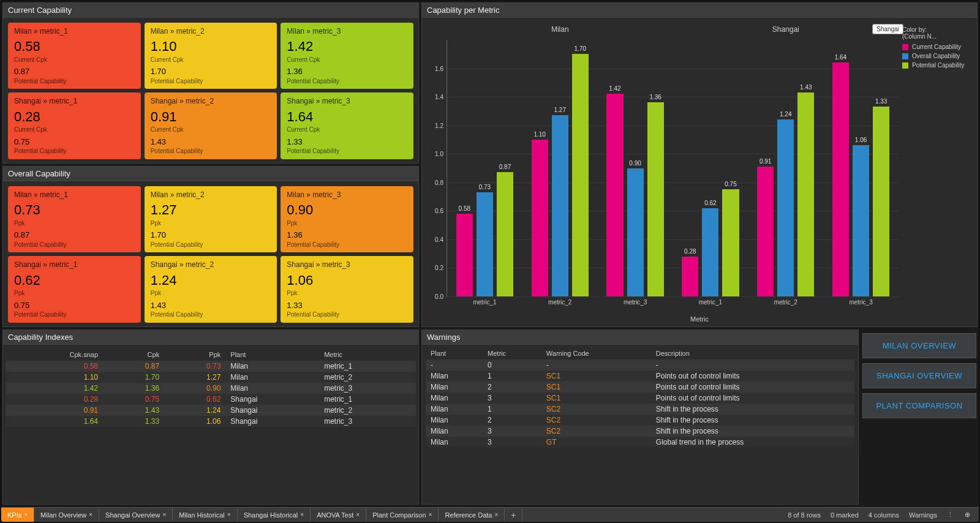 This screenshot has width=980, height=523. Describe the element at coordinates (136, 514) in the screenshot. I see `page-tab: Shangai Overview×` at that location.